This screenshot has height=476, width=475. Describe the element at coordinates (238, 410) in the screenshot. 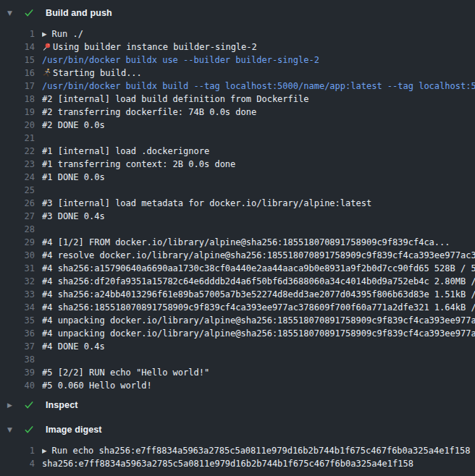

I see `log-section-inspect: ▶Inspect` at that location.